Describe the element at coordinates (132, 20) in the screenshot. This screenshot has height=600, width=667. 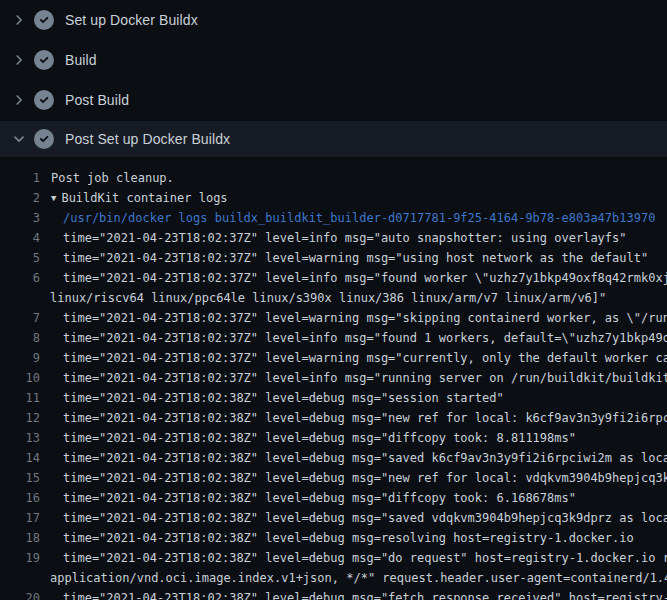
I see `step-title: Set up Docker Buildx` at that location.